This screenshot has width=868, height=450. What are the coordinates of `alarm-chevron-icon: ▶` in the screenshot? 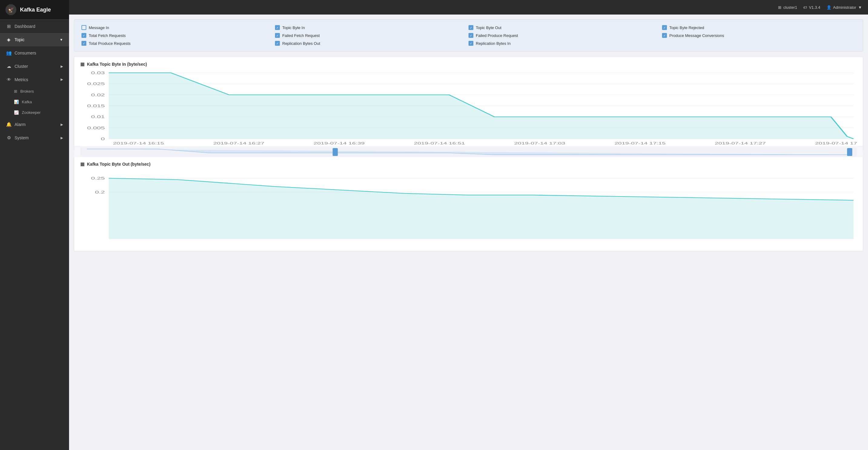 It's located at (62, 125).